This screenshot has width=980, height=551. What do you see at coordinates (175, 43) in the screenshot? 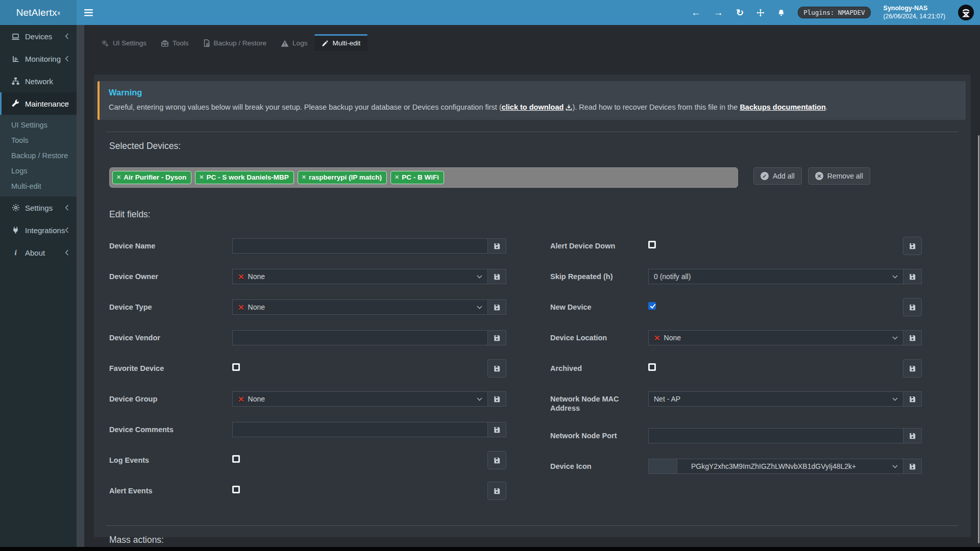
I see `tab-tools: Tools` at bounding box center [175, 43].